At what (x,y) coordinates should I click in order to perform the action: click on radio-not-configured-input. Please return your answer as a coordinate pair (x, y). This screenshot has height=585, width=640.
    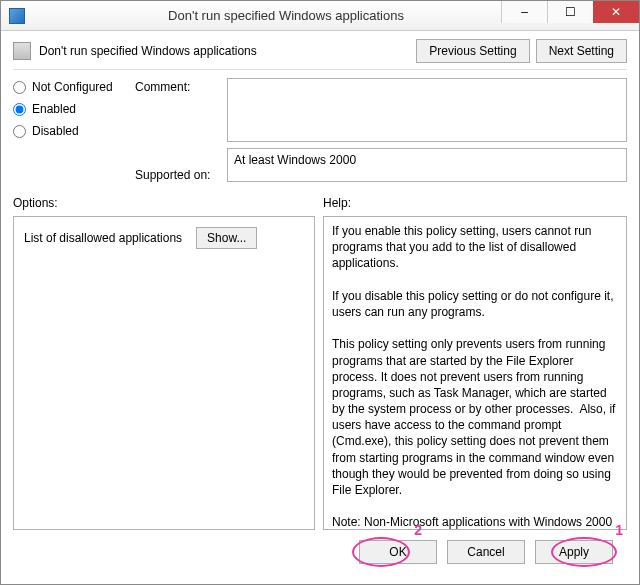
    Looking at the image, I should click on (20, 88).